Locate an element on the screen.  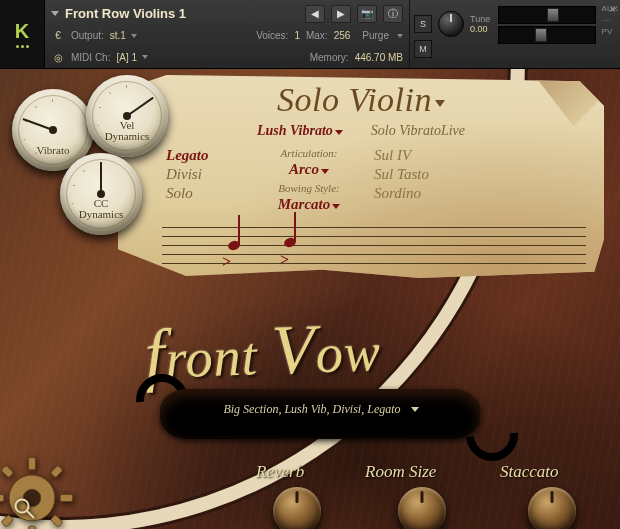
header-right: S Tune 0.00 M AUX — PV is located at coordinates (514, 34).